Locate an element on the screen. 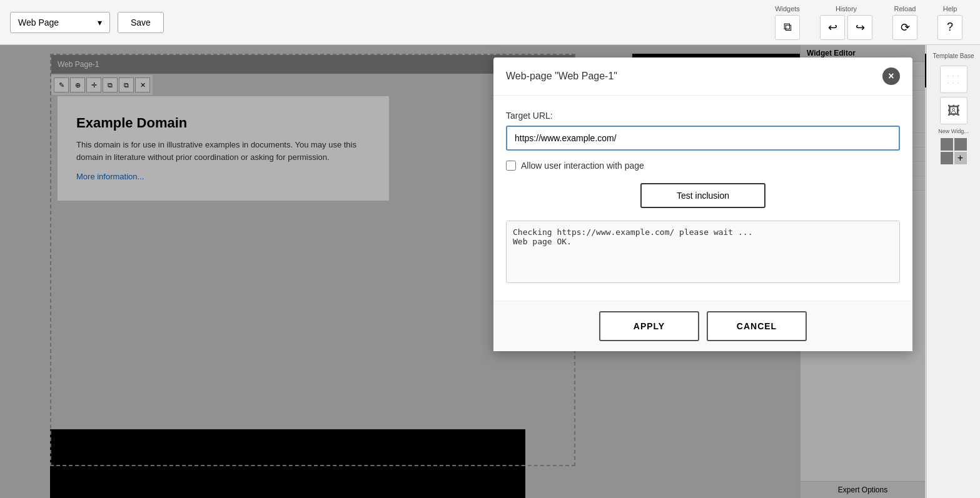 The image size is (980, 498). widgets-group: Widgets ⧉ is located at coordinates (787, 22).